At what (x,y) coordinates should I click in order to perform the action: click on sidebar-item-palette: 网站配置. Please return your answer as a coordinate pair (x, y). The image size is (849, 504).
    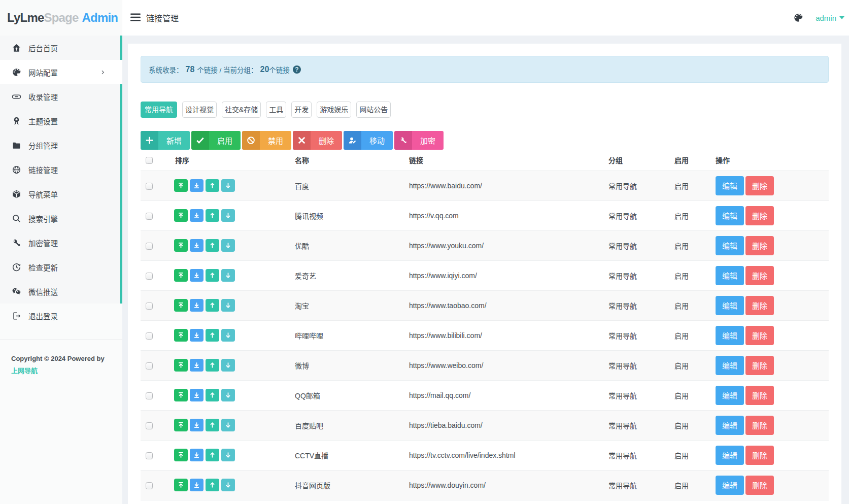
    Looking at the image, I should click on (61, 72).